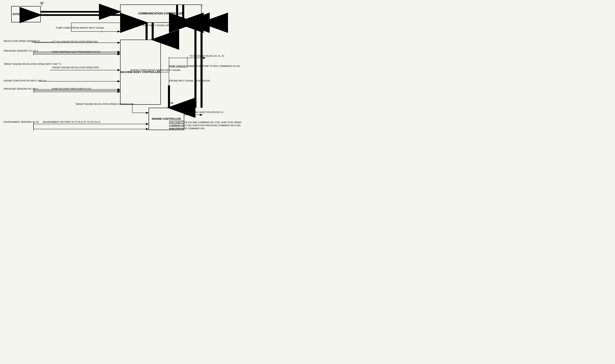 The height and width of the screenshot is (364, 615). Describe the element at coordinates (140, 72) in the screenshot. I see `machine-body-controller-box: MACHINE BODY CONTROLLER` at that location.